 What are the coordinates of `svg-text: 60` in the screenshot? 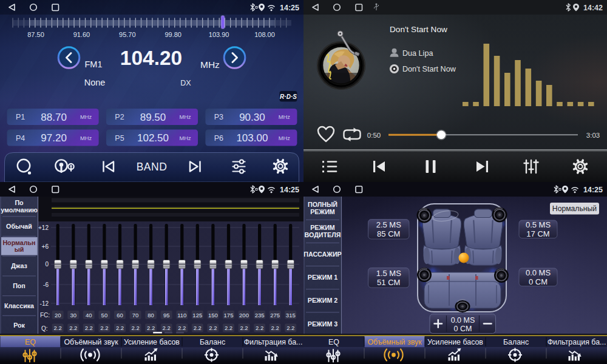 It's located at (120, 315).